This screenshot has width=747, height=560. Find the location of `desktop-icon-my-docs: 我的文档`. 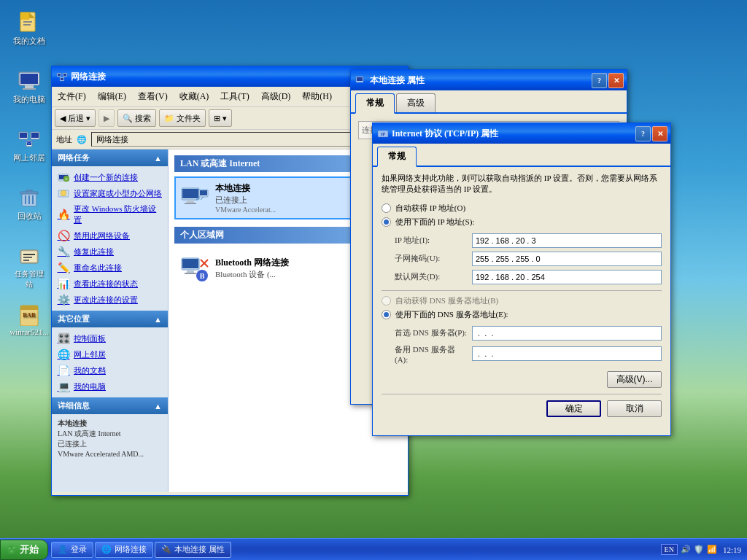

desktop-icon-my-docs: 我的文档 is located at coordinates (29, 29).